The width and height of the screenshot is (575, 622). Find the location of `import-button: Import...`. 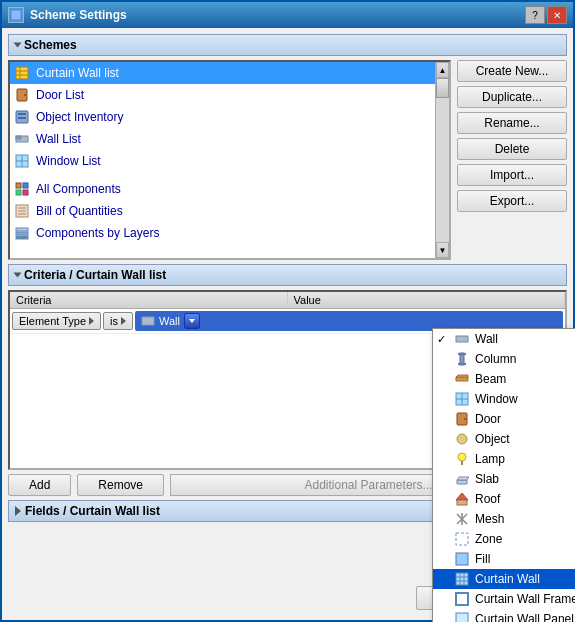

import-button: Import... is located at coordinates (512, 175).